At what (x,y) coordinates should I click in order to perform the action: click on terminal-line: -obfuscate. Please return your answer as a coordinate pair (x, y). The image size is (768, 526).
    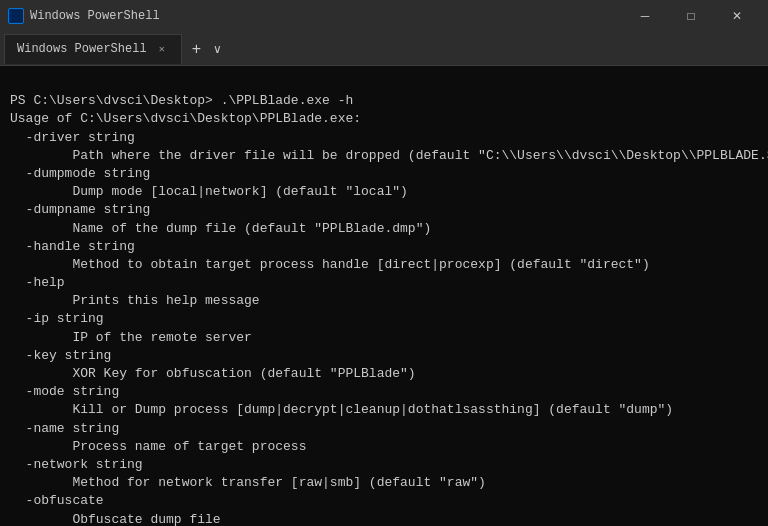
    Looking at the image, I should click on (384, 501).